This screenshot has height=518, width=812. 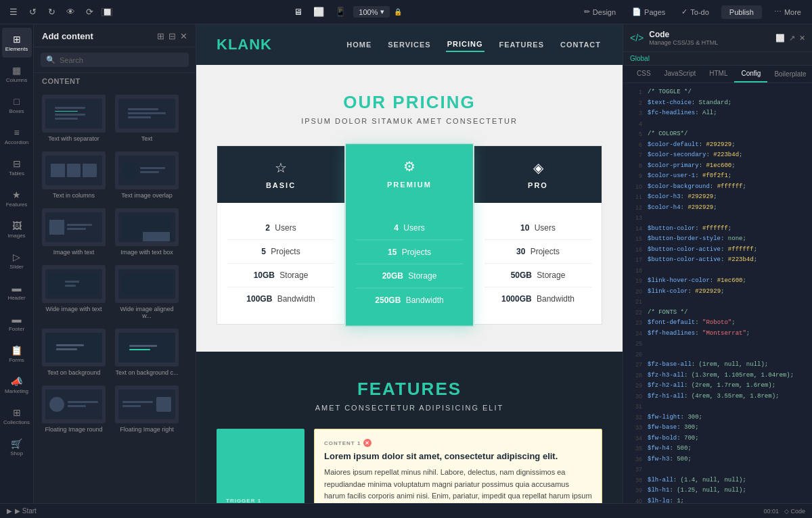 I want to click on preview-icon: 👁, so click(x=70, y=12).